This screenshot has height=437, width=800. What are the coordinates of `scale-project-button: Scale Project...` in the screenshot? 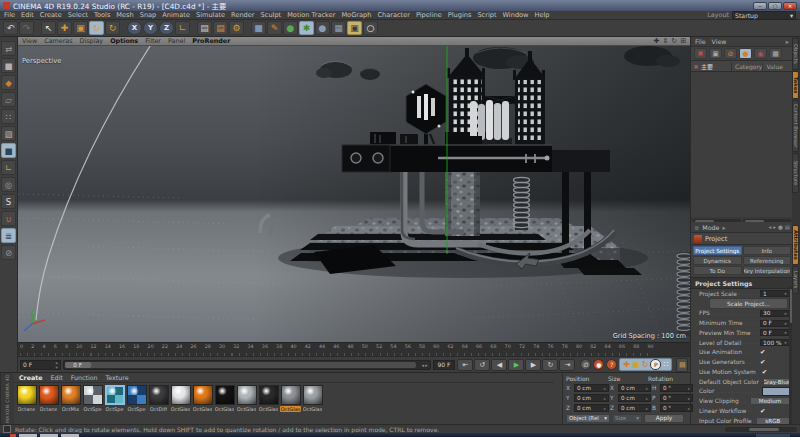 It's located at (748, 304).